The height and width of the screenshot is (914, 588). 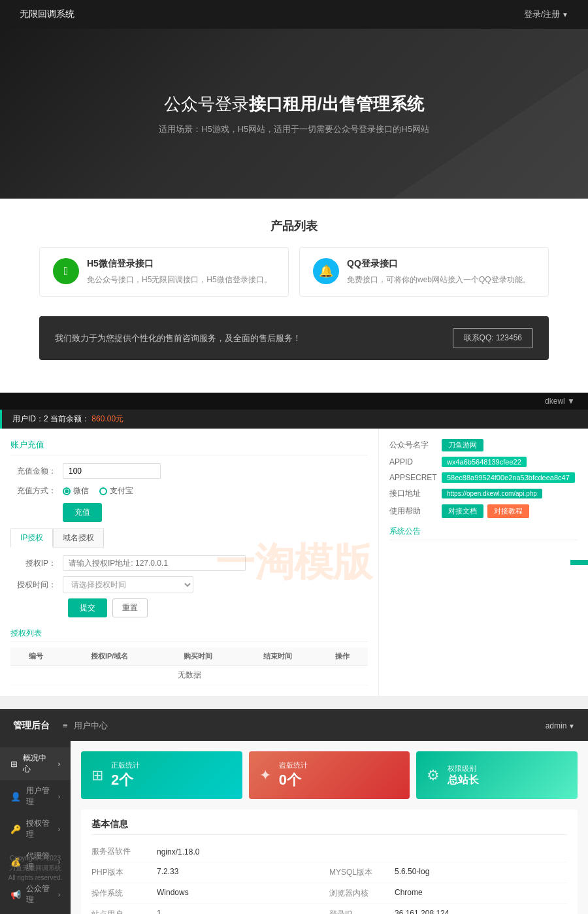 What do you see at coordinates (178, 338) in the screenshot?
I see `contact-text: 我们致力于为您提供个性化的售前咨询服务，及全面的售后服务！` at bounding box center [178, 338].